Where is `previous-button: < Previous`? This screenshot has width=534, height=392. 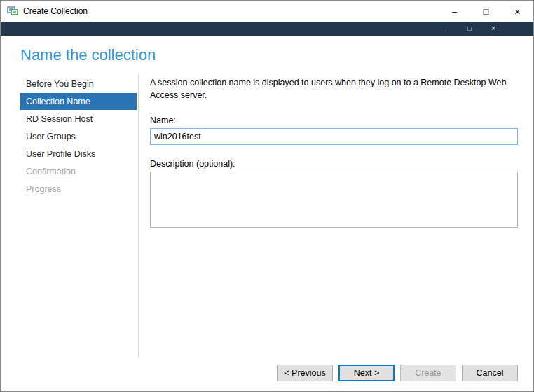
previous-button: < Previous is located at coordinates (305, 373).